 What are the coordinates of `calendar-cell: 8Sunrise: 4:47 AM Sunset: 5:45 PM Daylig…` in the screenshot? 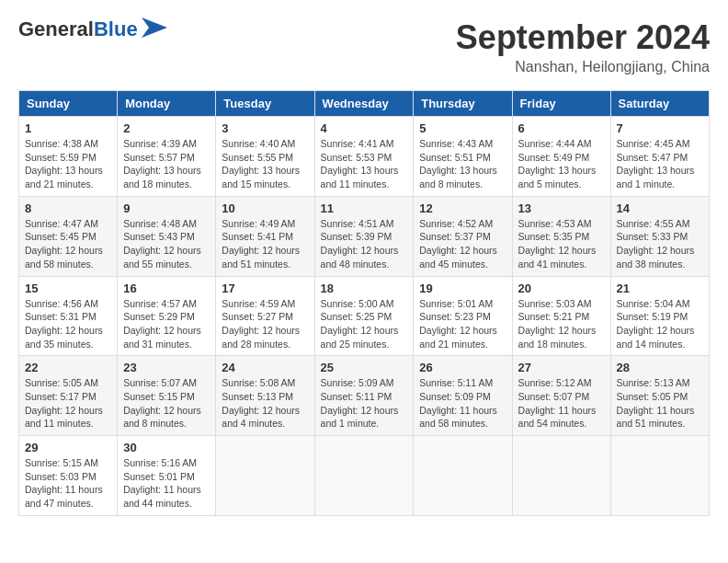 It's located at (68, 236).